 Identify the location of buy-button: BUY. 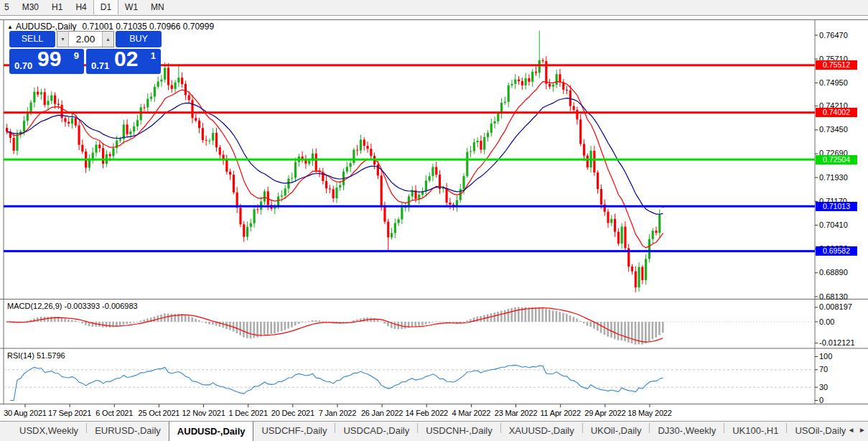
(139, 39).